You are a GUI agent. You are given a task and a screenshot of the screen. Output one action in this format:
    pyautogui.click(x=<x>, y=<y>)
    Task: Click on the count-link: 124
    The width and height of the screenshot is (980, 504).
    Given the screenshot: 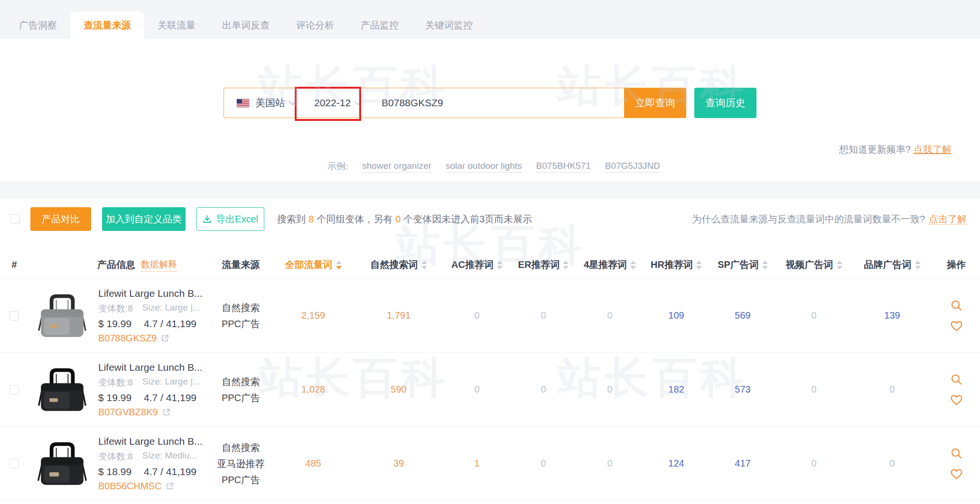 What is the action you would take?
    pyautogui.click(x=676, y=463)
    